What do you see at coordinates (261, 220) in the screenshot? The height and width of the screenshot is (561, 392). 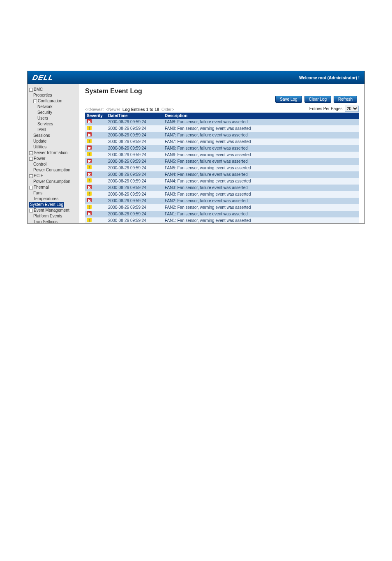 I see `cell-description: FAN1: Fan sensor, warning event was asse…` at bounding box center [261, 220].